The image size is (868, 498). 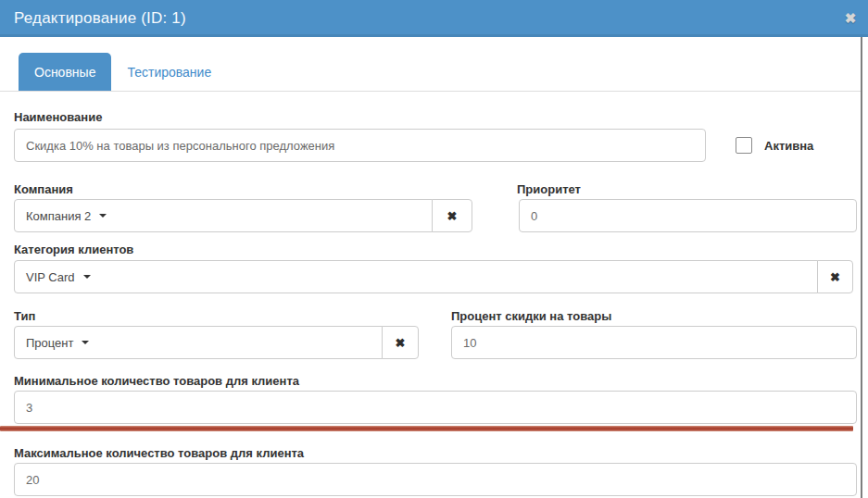 I want to click on type-clear-icon: ✖, so click(x=400, y=342).